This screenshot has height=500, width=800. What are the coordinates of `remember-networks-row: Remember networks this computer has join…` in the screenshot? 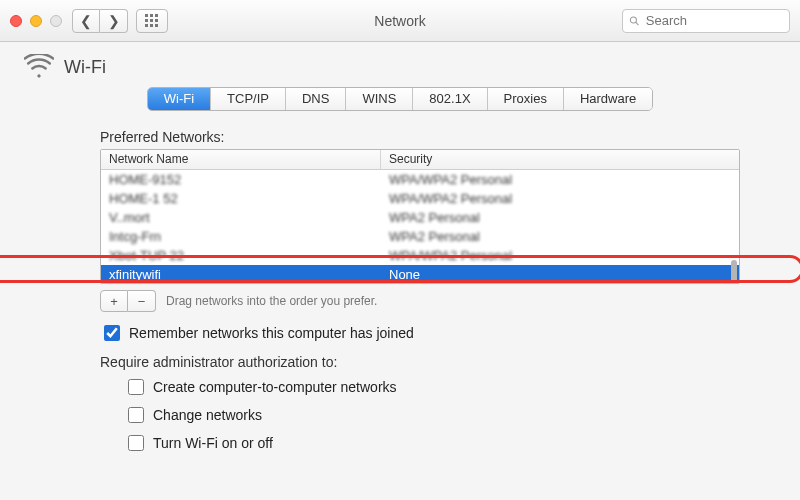 It's located at (420, 333).